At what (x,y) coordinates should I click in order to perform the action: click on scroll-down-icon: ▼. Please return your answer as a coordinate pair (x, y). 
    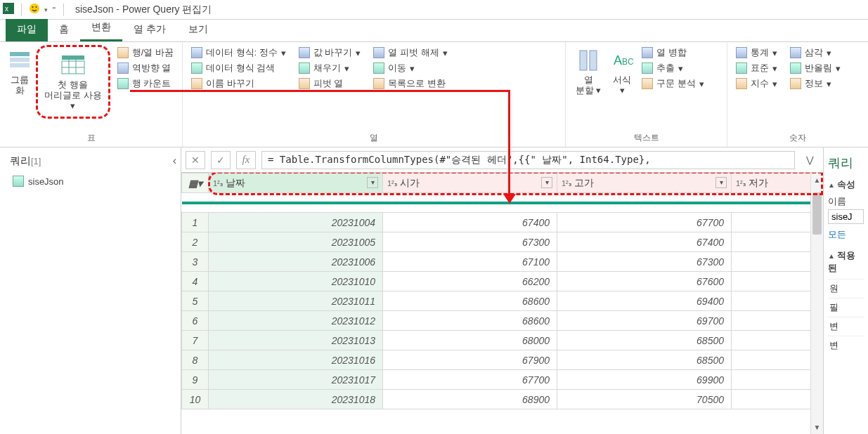
    Looking at the image, I should click on (817, 427).